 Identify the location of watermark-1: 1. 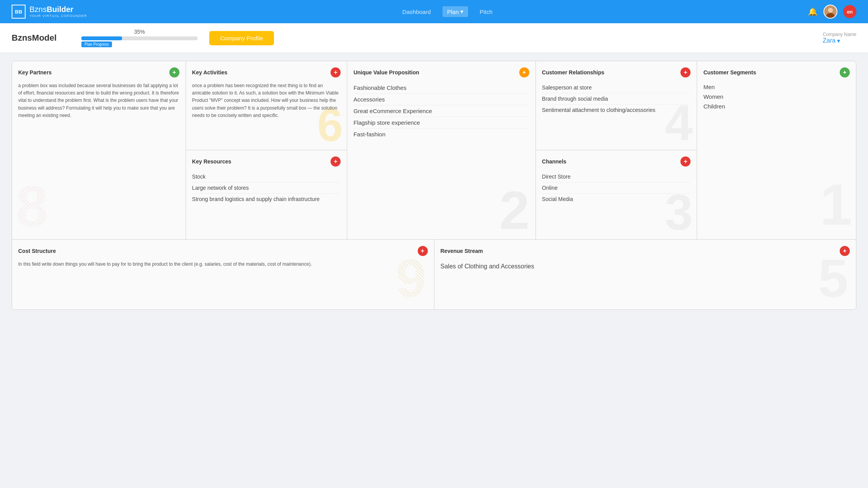
(836, 204).